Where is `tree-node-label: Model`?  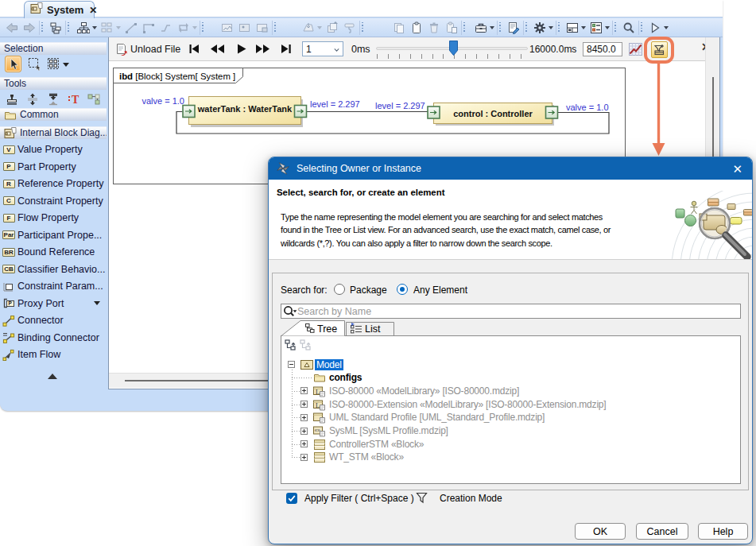 tree-node-label: Model is located at coordinates (329, 365).